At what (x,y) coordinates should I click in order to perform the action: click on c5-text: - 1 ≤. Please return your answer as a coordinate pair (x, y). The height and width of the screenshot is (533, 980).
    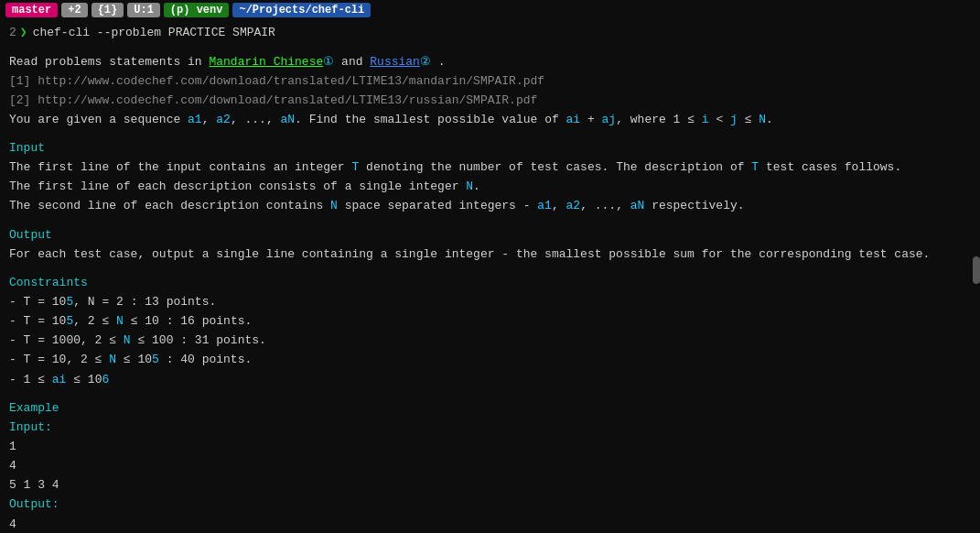
    Looking at the image, I should click on (31, 379).